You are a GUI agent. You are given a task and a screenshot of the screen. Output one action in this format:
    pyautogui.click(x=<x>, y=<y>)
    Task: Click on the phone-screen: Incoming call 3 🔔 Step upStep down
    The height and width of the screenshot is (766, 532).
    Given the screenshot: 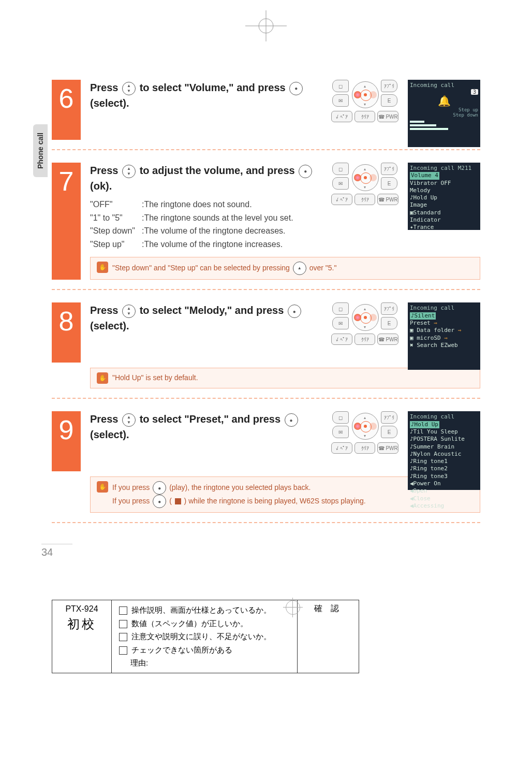 What is the action you would take?
    pyautogui.click(x=444, y=113)
    